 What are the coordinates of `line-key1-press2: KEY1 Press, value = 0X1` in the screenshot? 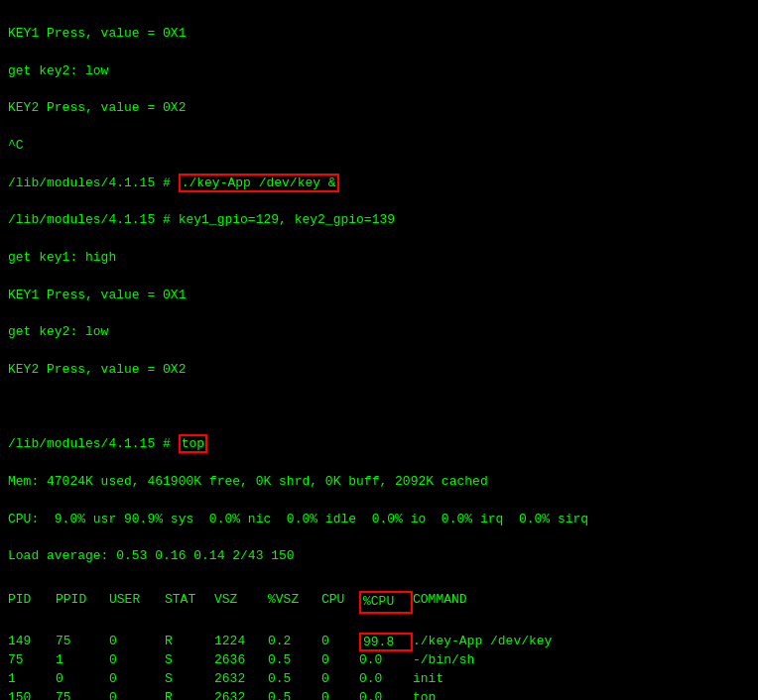 It's located at (97, 295).